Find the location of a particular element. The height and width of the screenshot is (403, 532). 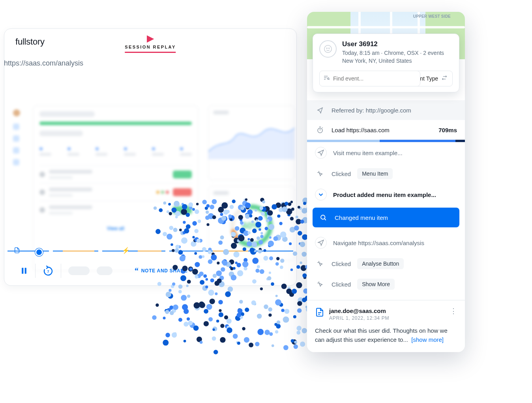

event-navigate: Navigate https://saas.com/analysis is located at coordinates (386, 243).